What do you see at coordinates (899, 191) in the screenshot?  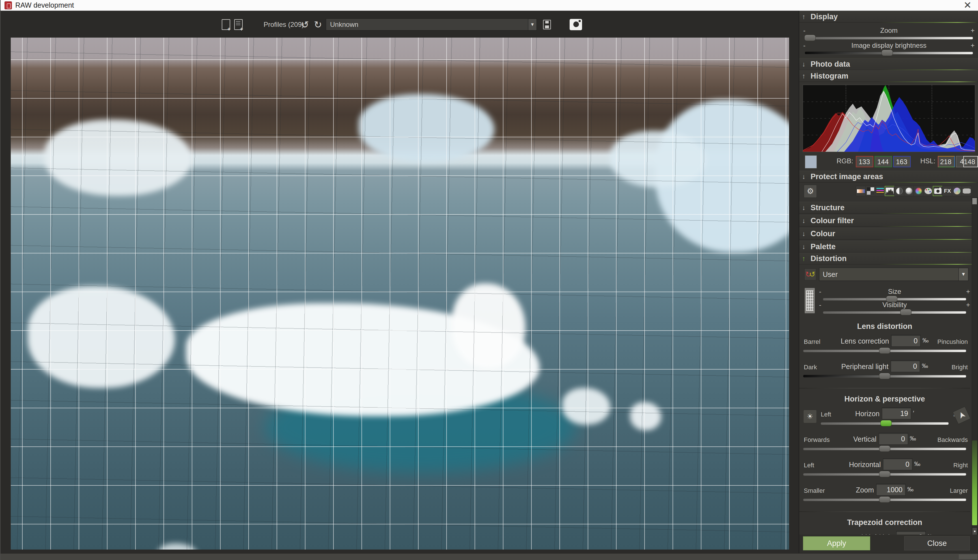 I see `contrast-icon` at bounding box center [899, 191].